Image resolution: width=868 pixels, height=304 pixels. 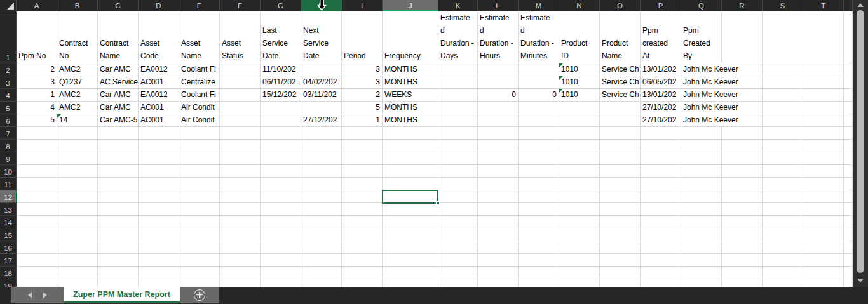 What do you see at coordinates (860, 281) in the screenshot?
I see `scroll-down-icon` at bounding box center [860, 281].